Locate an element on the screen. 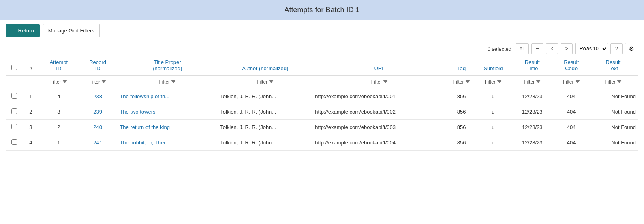 The width and height of the screenshot is (644, 224). filter-result-text-button: Filter is located at coordinates (613, 82).